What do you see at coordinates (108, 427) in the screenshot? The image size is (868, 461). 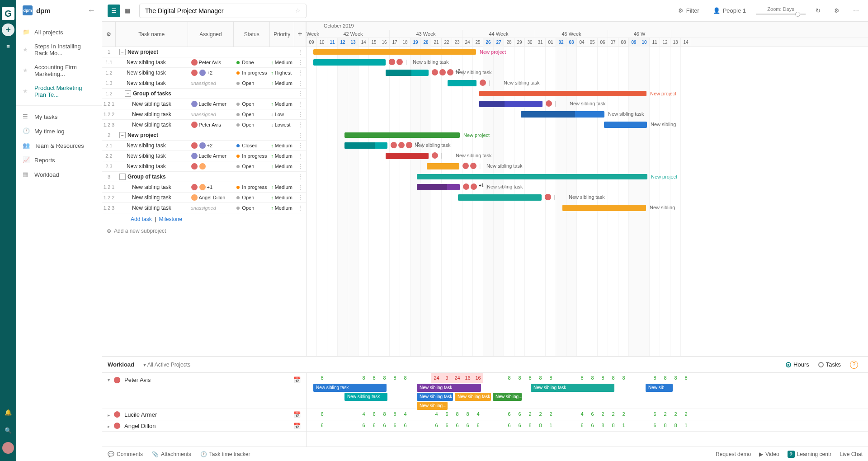 I see `chevron-icon: ▸` at bounding box center [108, 427].